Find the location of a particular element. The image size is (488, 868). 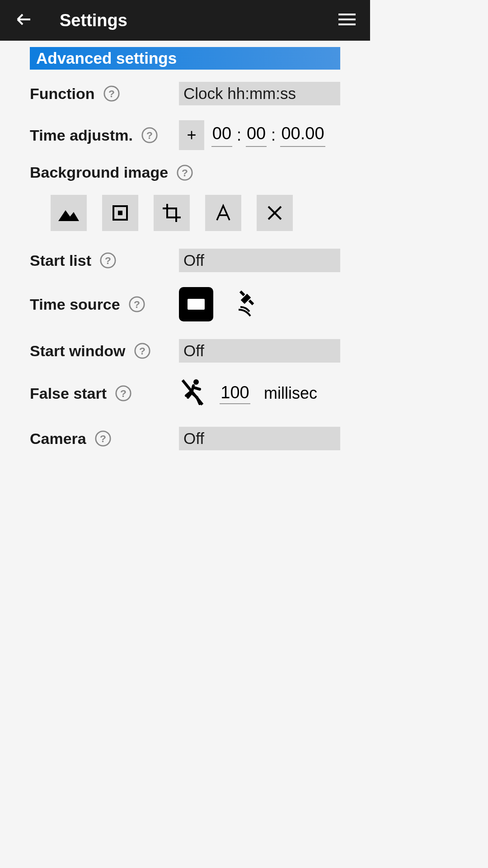

gps-time-button is located at coordinates (246, 304).